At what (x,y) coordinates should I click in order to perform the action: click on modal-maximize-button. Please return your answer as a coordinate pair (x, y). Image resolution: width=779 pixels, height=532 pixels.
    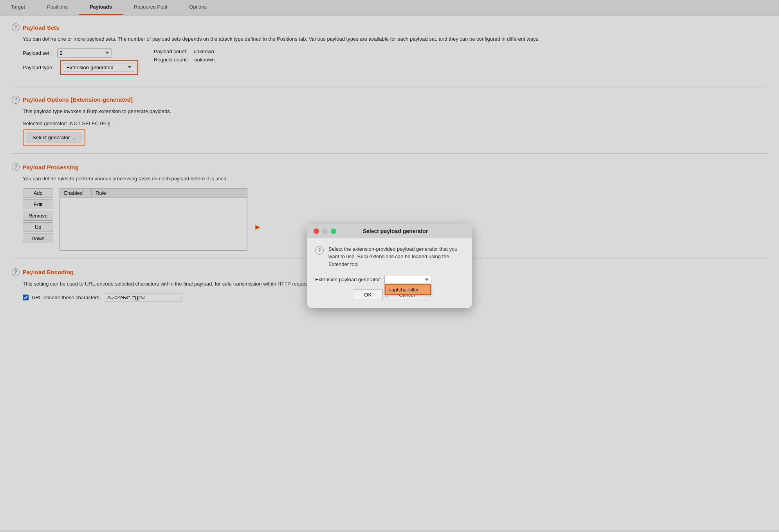
    Looking at the image, I should click on (334, 231).